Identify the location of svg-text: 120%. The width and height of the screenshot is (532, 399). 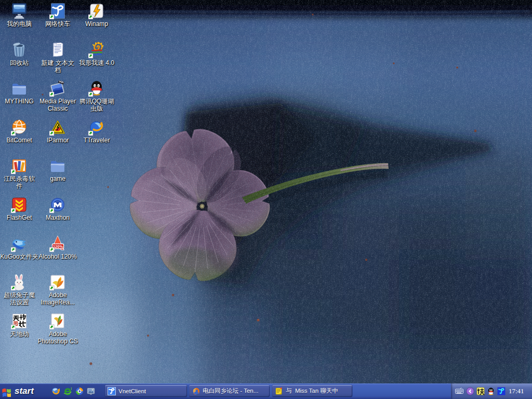
(58, 246).